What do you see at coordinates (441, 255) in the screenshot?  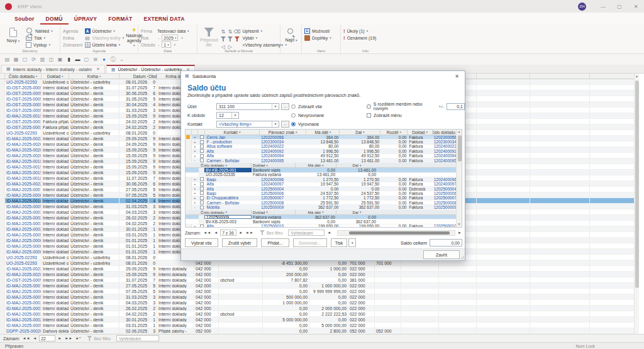 I see `close-dialog-button: Zavřít` at bounding box center [441, 255].